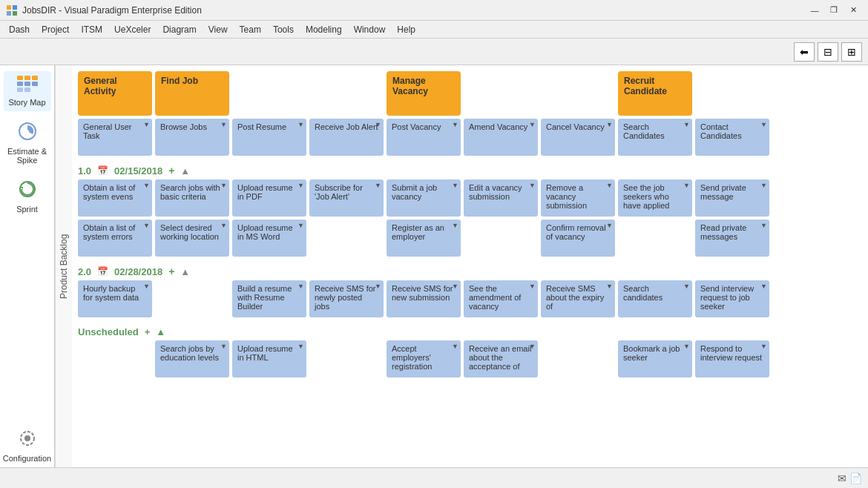 This screenshot has width=868, height=488. I want to click on unscheduled-label: Unscheduled, so click(108, 332).